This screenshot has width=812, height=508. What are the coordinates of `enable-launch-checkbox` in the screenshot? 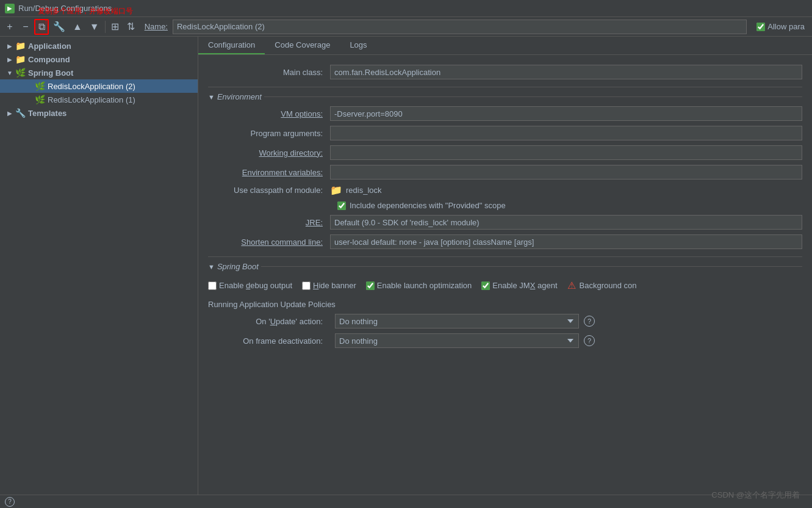 It's located at (370, 286).